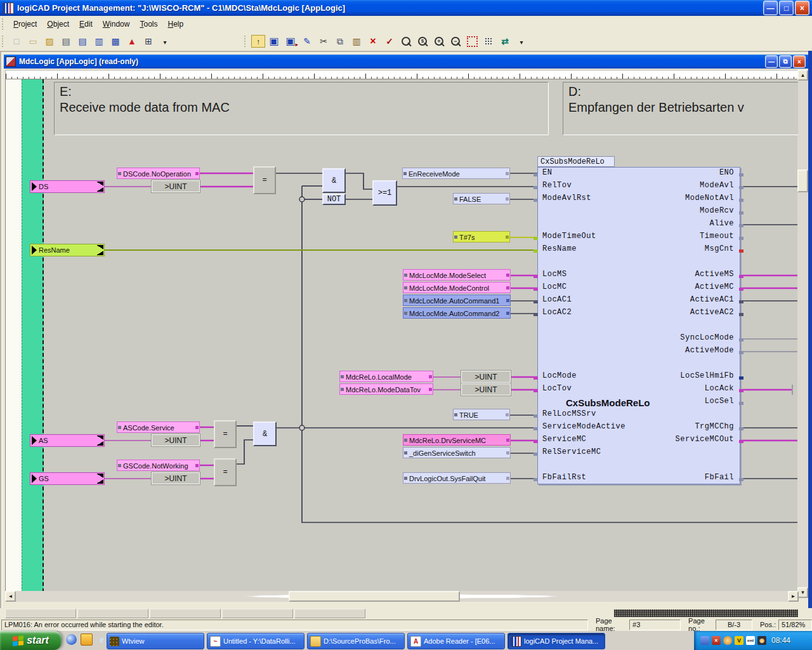 This screenshot has width=812, height=650. I want to click on scroll-left-button: ◄, so click(10, 597).